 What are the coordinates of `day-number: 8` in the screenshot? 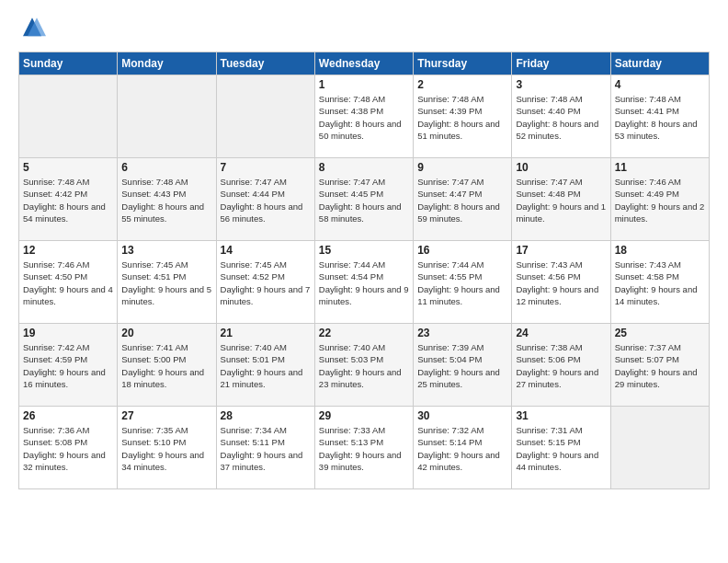 It's located at (364, 167).